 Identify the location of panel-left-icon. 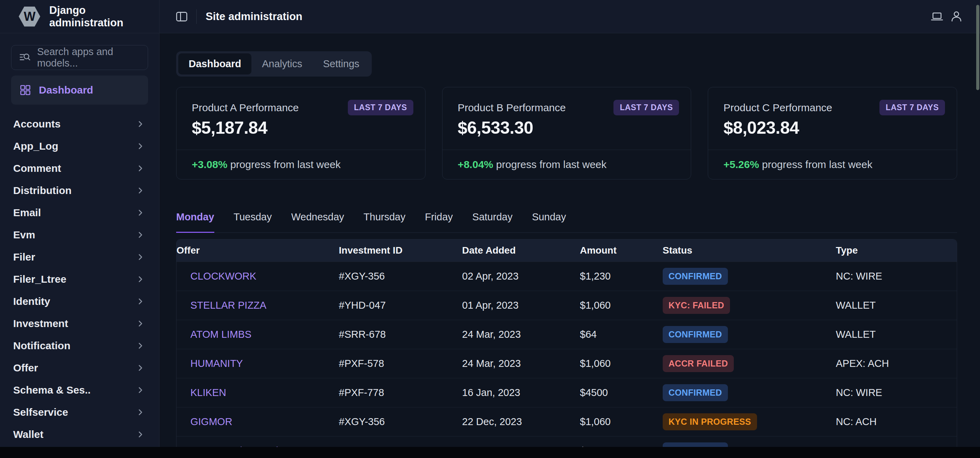
(182, 17).